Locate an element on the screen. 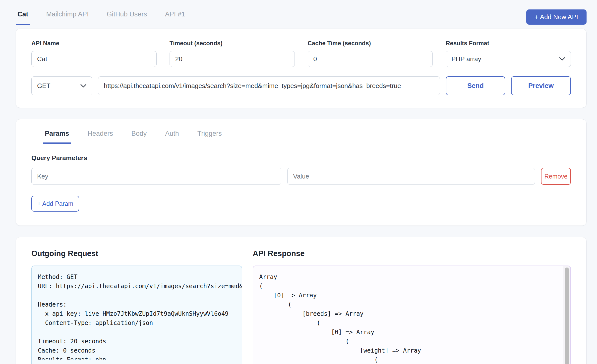  results-format-label: Results Format is located at coordinates (508, 43).